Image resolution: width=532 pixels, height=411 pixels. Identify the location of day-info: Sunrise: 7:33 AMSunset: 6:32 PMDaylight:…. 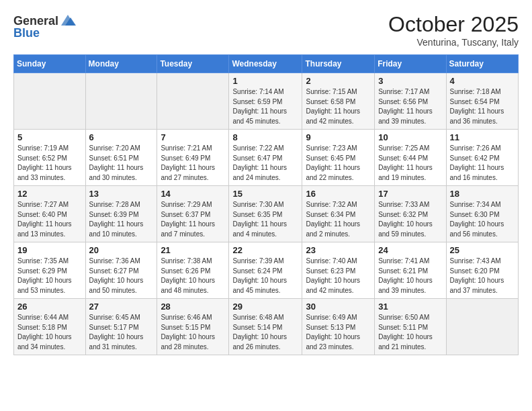
(410, 220).